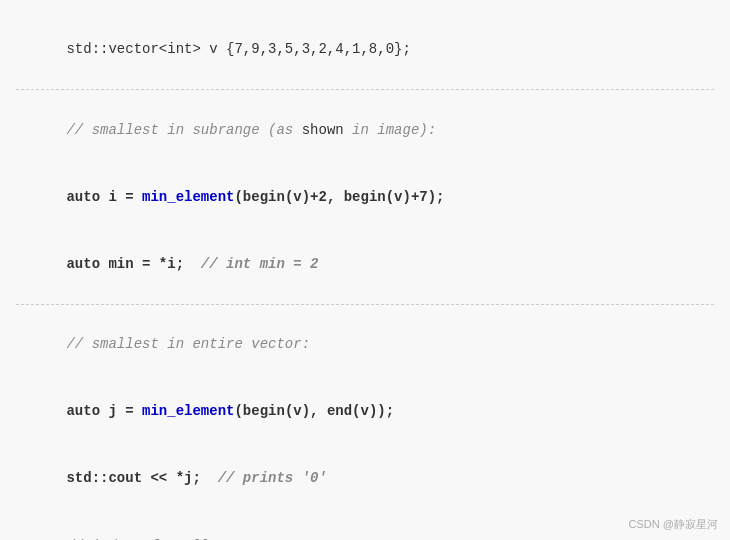  Describe the element at coordinates (255, 197) in the screenshot. I see `code-auto-i: auto i = min_element(begin(v)+2, begin(v…` at that location.